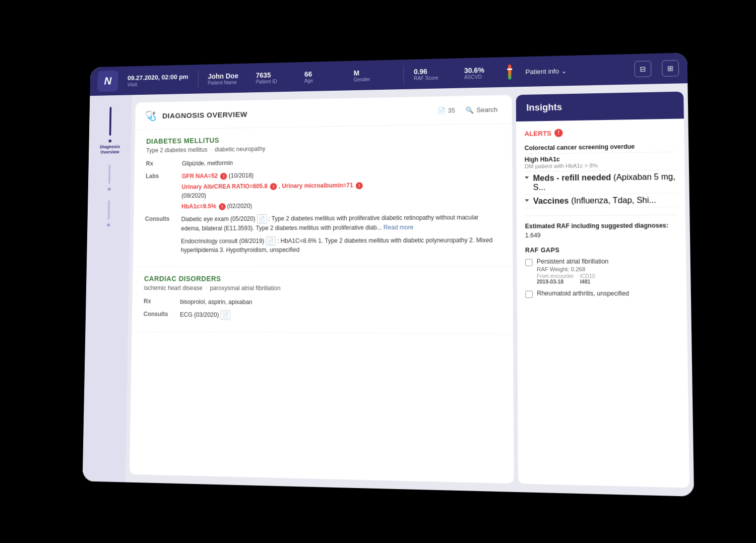 The width and height of the screenshot is (756, 543). Describe the element at coordinates (607, 293) in the screenshot. I see `raf-gap-ra-name: Rheumatoid arthritis, unspecified` at that location.